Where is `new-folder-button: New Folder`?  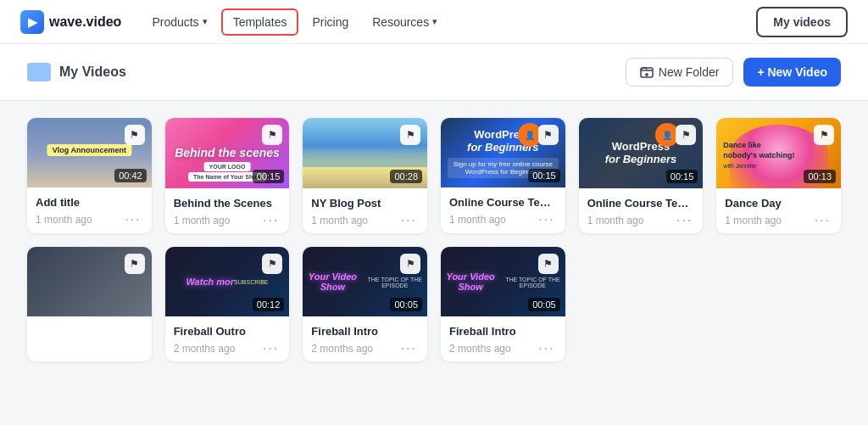 new-folder-button: New Folder is located at coordinates (680, 72).